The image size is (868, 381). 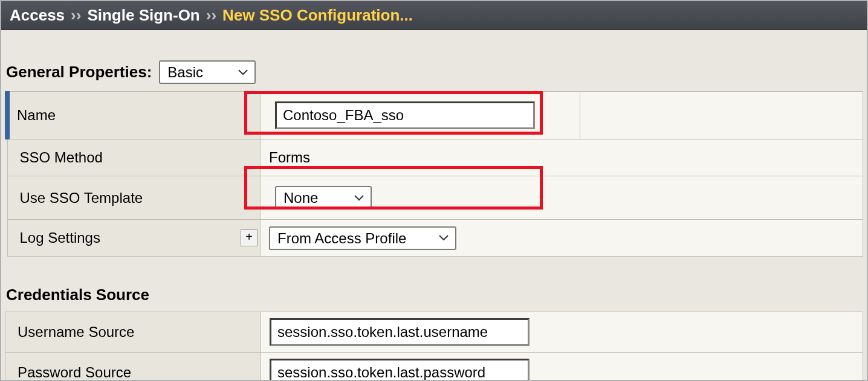 I want to click on label-sso-method: SSO Method, so click(x=134, y=158).